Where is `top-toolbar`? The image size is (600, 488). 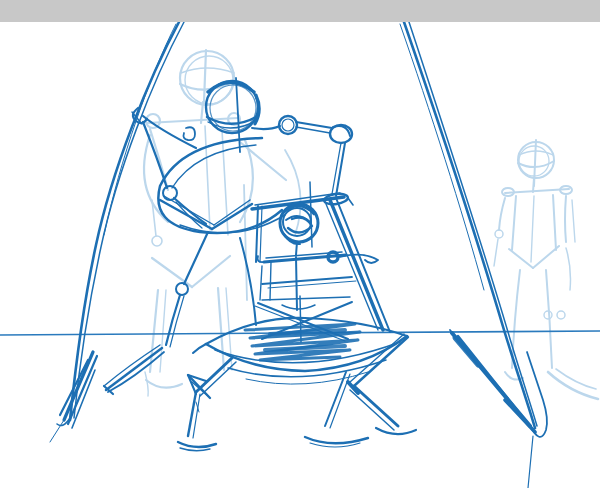 top-toolbar is located at coordinates (300, 11).